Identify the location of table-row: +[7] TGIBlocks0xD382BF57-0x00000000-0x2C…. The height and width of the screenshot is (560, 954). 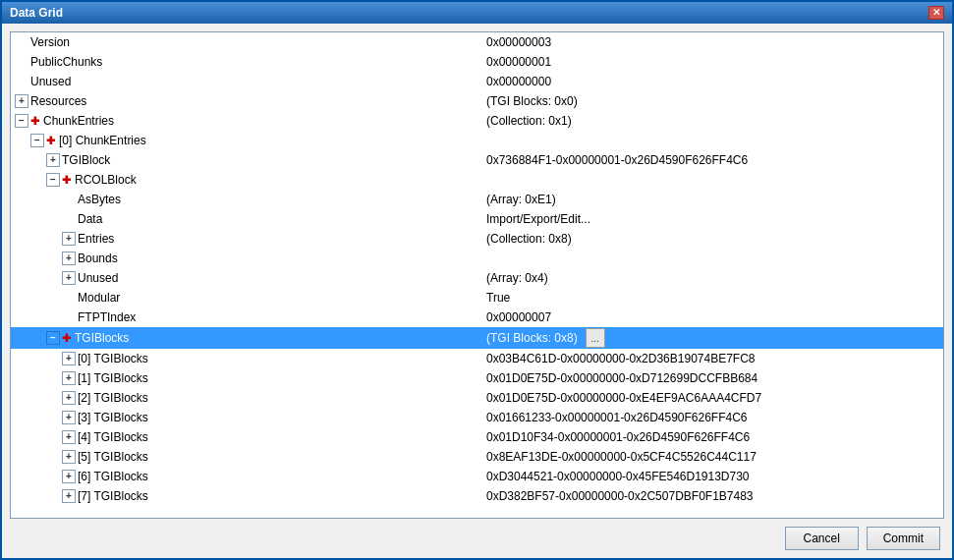
(477, 496).